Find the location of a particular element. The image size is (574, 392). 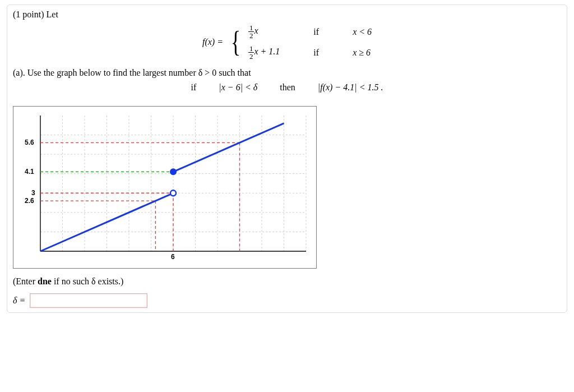

cond-if: if is located at coordinates (194, 87).